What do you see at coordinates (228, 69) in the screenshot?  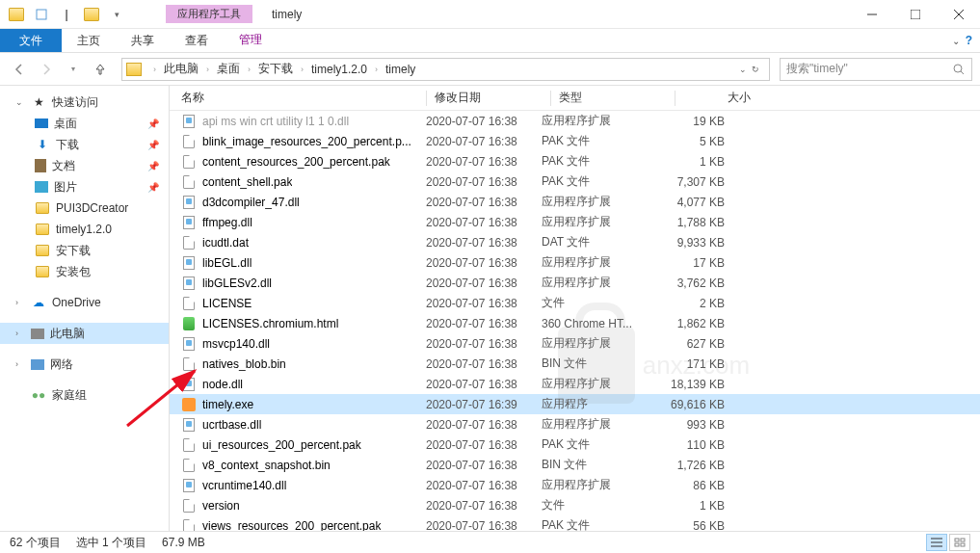 I see `bc-desktop: 桌面` at bounding box center [228, 69].